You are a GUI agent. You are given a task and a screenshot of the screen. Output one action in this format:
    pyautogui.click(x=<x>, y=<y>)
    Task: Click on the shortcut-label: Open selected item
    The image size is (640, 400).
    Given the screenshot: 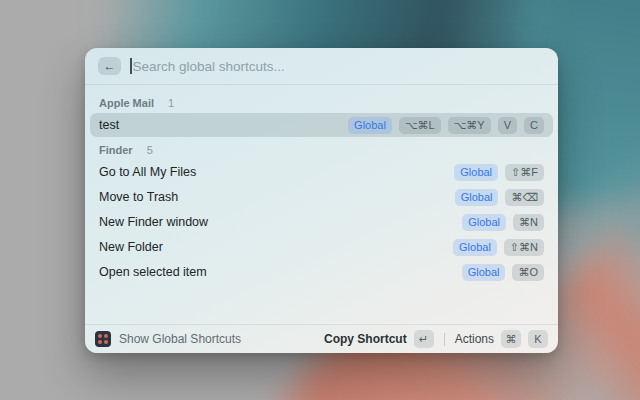 What is the action you would take?
    pyautogui.click(x=153, y=272)
    